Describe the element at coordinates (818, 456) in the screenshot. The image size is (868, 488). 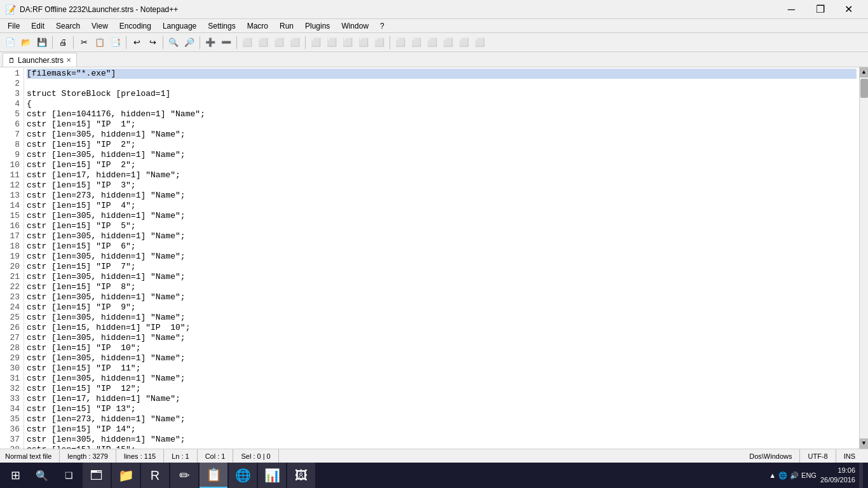
I see `status-encoding: UTF-8` at that location.